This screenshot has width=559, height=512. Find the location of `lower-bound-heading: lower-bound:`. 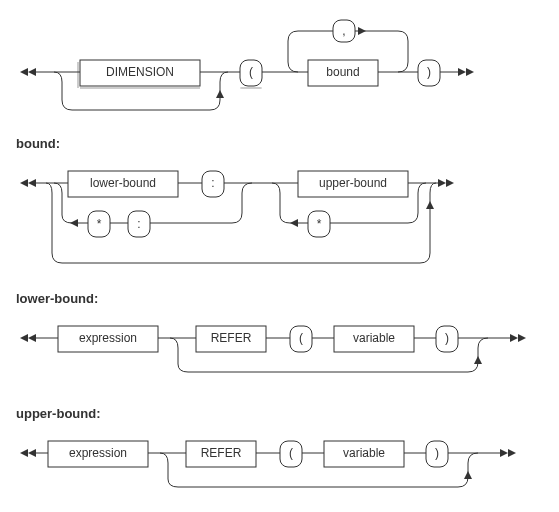

lower-bound-heading: lower-bound: is located at coordinates (282, 298).